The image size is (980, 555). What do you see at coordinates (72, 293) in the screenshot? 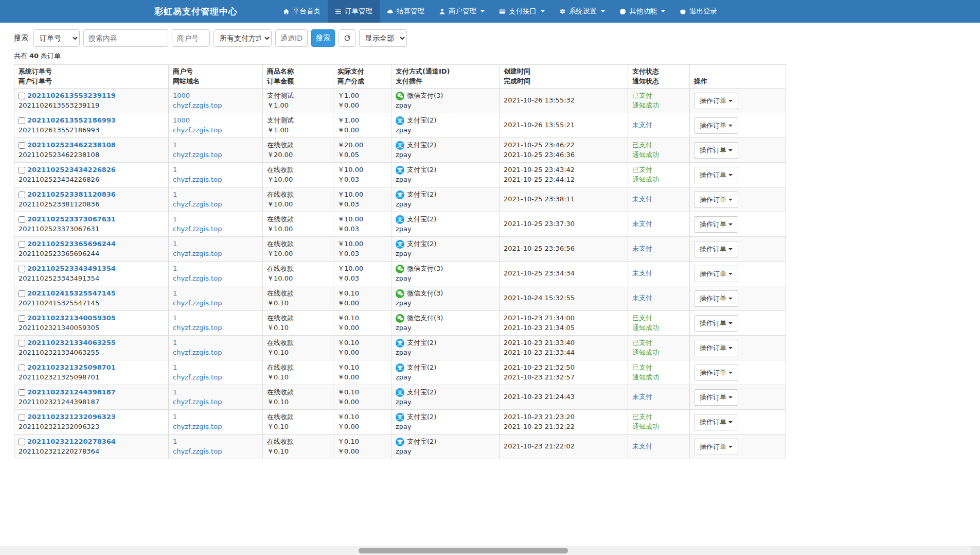
I see `system-order-link: 2021102415325547145` at bounding box center [72, 293].